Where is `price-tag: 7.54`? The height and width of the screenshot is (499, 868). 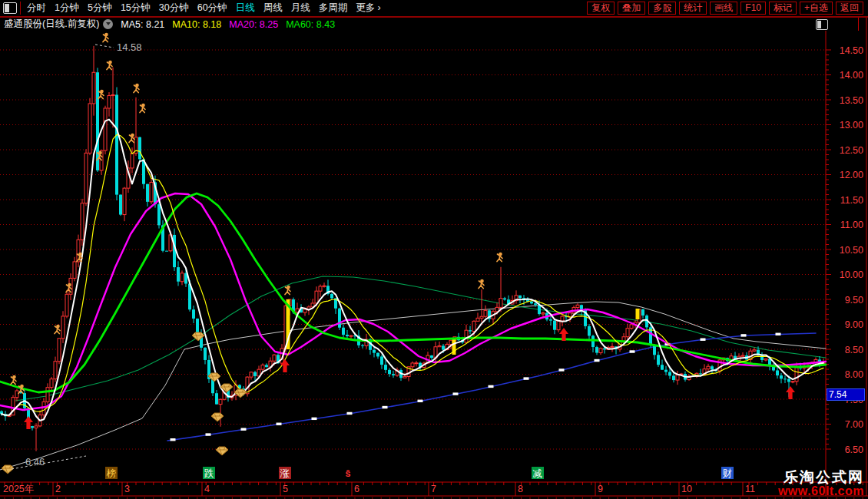
price-tag: 7.54 is located at coordinates (846, 395).